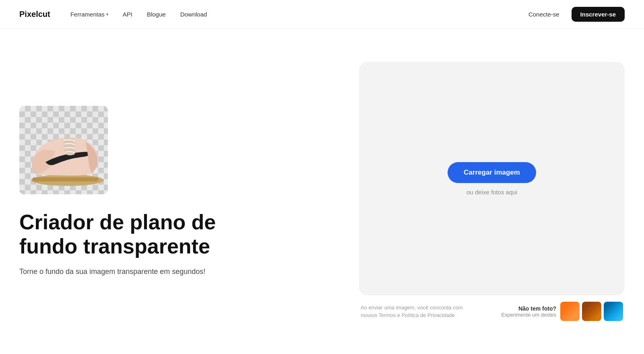 Image resolution: width=644 pixels, height=354 pixels. I want to click on nav-api: API, so click(128, 14).